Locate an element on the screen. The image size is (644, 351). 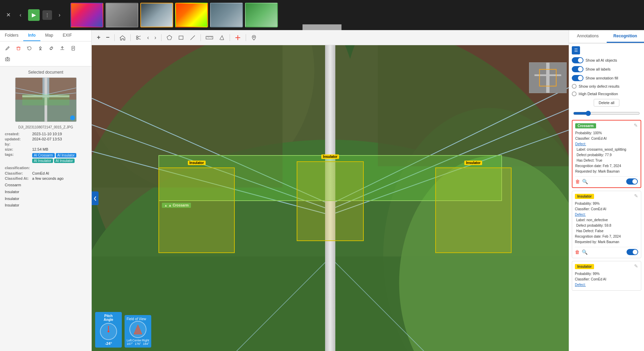
insulator-1-label-val: Label: non_defective is located at coordinates (606, 220).